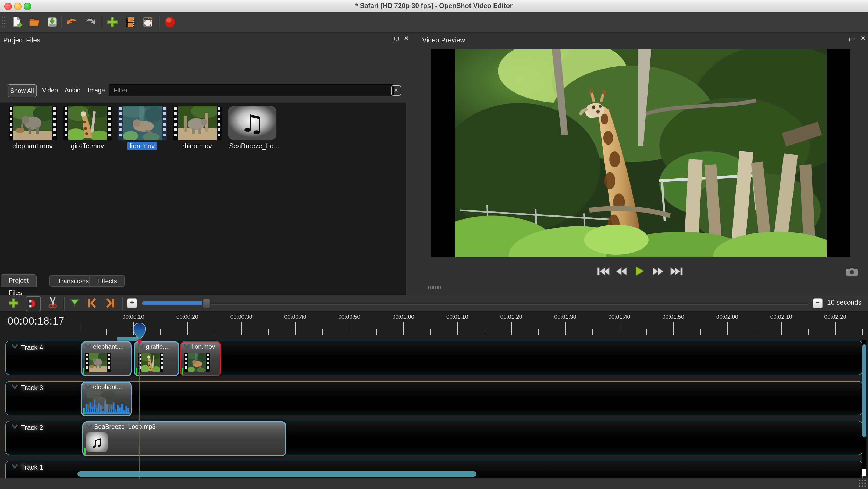 This screenshot has height=489, width=868. What do you see at coordinates (252, 123) in the screenshot?
I see `music-thumbnail: ♫` at bounding box center [252, 123].